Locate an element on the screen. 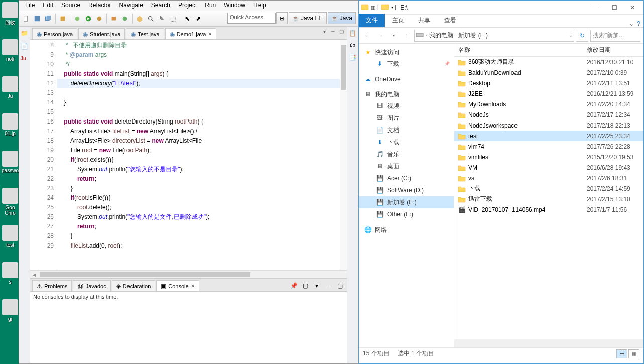 This screenshot has width=644, height=364. task-list-icon: 📋 is located at coordinates (352, 33).